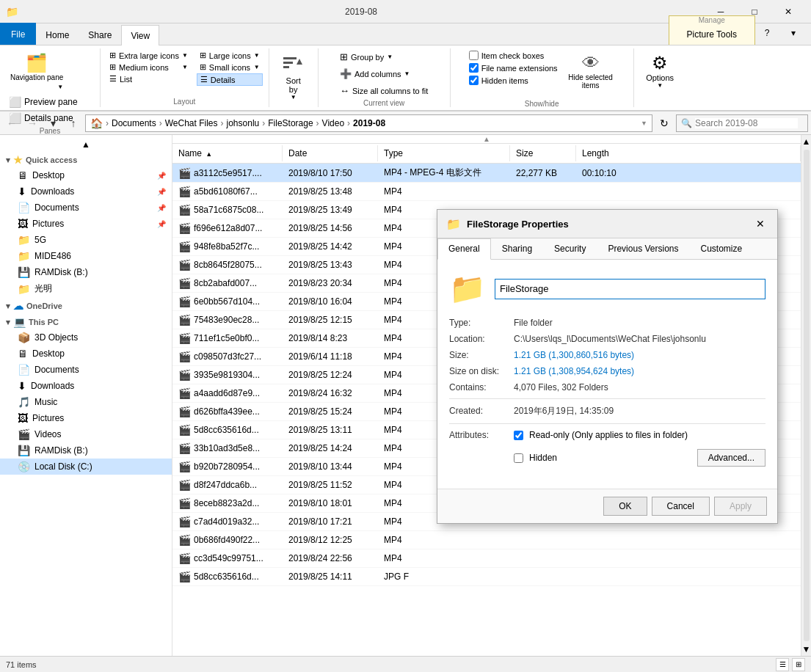 This screenshot has width=811, height=672. I want to click on tab-home: Home, so click(57, 34).